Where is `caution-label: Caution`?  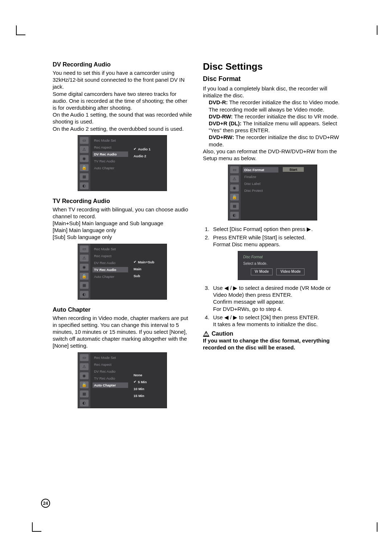
caution-label: Caution is located at coordinates (222, 334).